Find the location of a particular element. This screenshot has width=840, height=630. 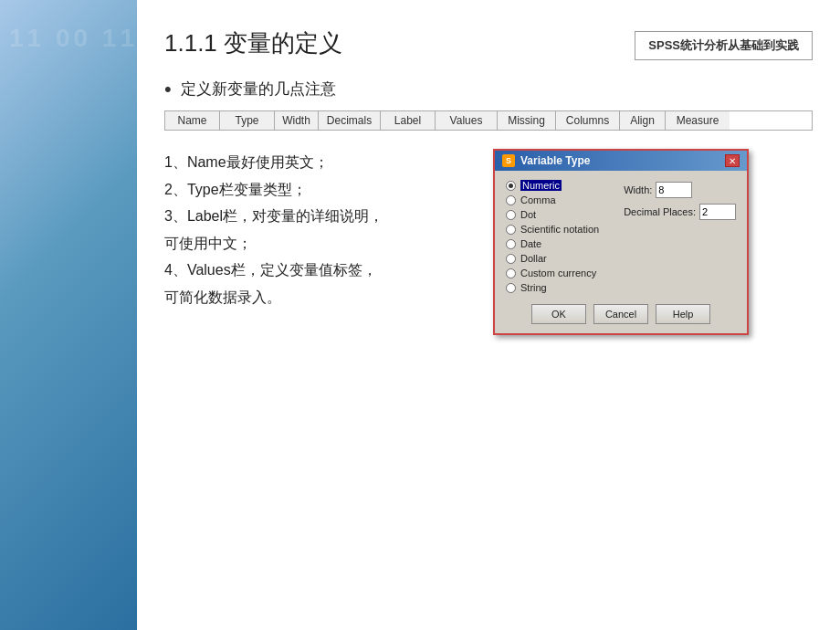

help-button: Help is located at coordinates (683, 314).